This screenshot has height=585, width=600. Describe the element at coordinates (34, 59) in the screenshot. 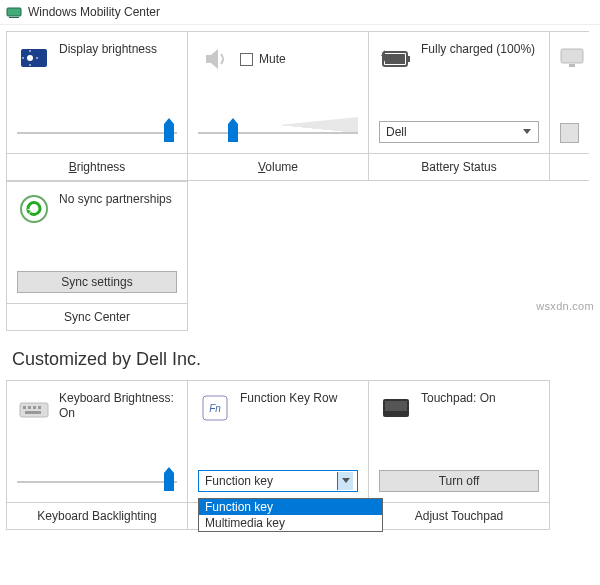

I see `brightness-icon` at that location.